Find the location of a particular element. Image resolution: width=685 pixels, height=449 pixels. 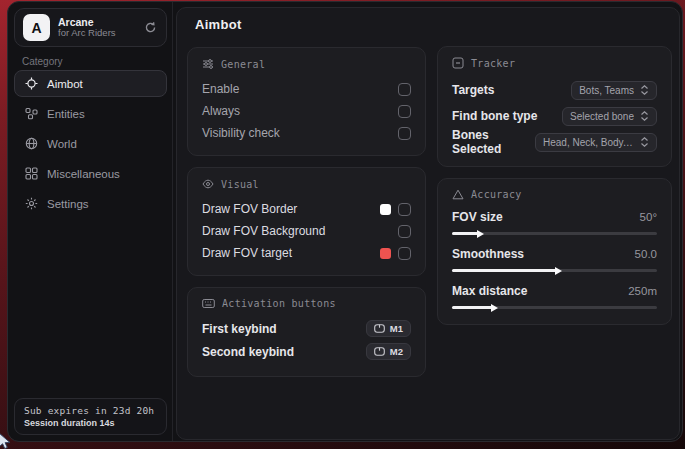

setting-label: Visibility check is located at coordinates (241, 133).